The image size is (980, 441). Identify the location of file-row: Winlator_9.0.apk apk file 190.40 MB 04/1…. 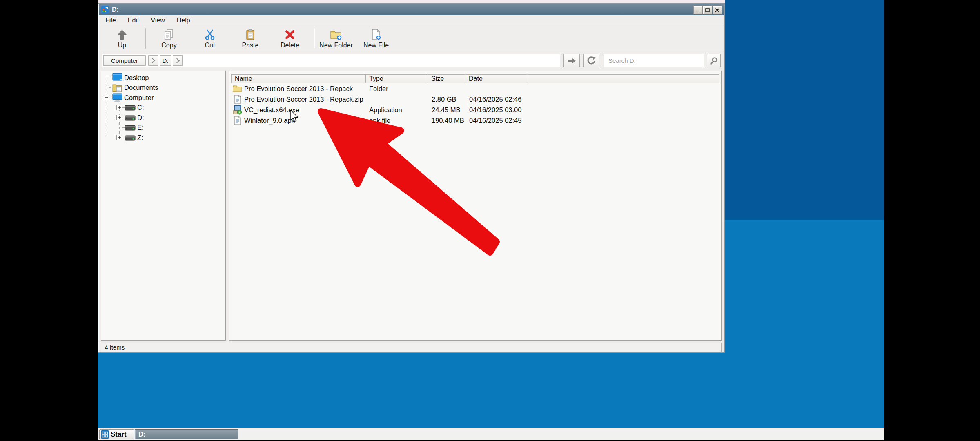
(475, 120).